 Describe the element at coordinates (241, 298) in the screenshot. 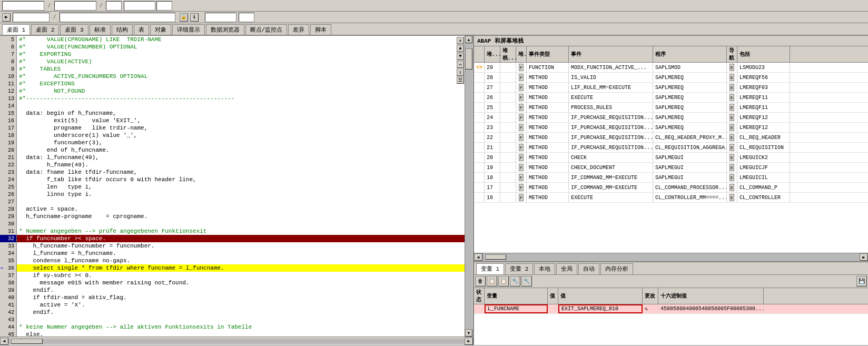

I see `code-line-40: if tfdir-mand = aktiv_flag.` at that location.